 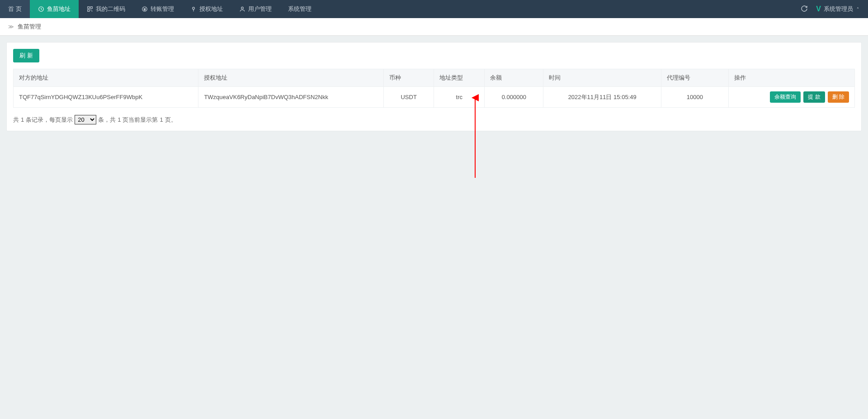 What do you see at coordinates (838, 9) in the screenshot?
I see `user-name: 系统管理员` at bounding box center [838, 9].